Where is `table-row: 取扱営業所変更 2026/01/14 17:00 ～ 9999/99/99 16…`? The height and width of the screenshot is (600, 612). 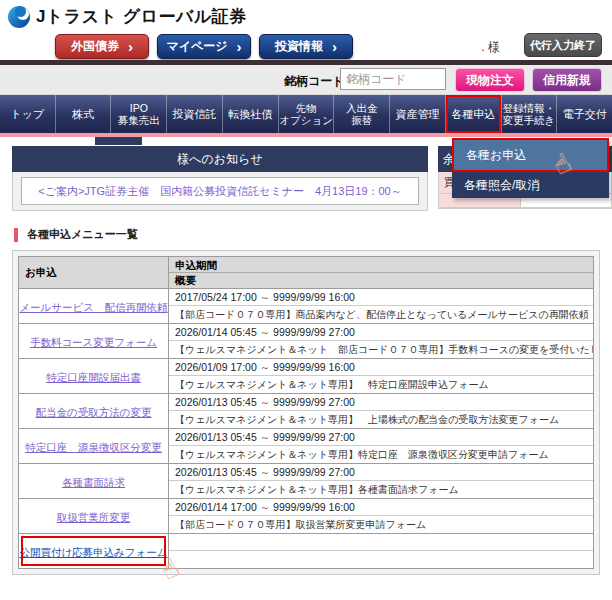 table-row: 取扱営業所変更 2026/01/14 17:00 ～ 9999/99/99 16… is located at coordinates (306, 516).